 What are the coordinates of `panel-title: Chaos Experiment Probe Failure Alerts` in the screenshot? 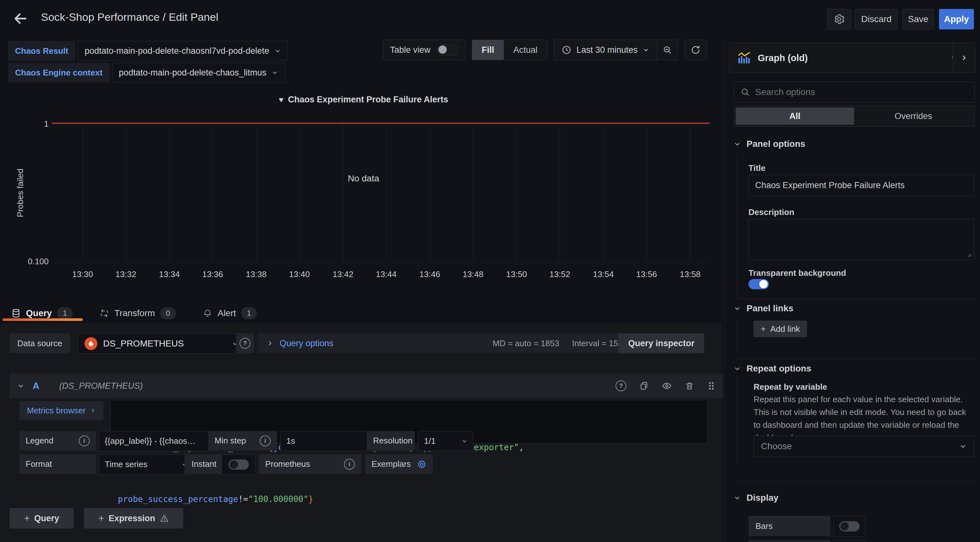 It's located at (368, 100).